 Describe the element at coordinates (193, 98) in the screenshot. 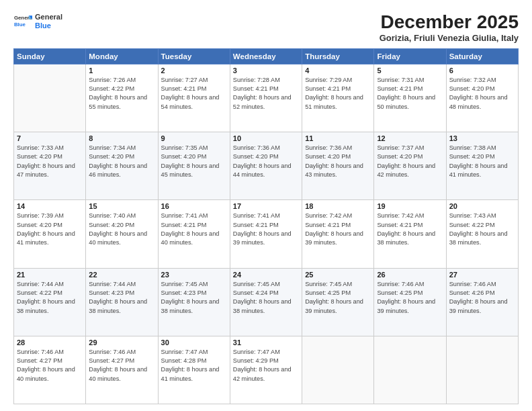

I see `calendar-cell: 2Sunrise: 7:27 AMSunset: 4:21 PMDaylight…` at that location.